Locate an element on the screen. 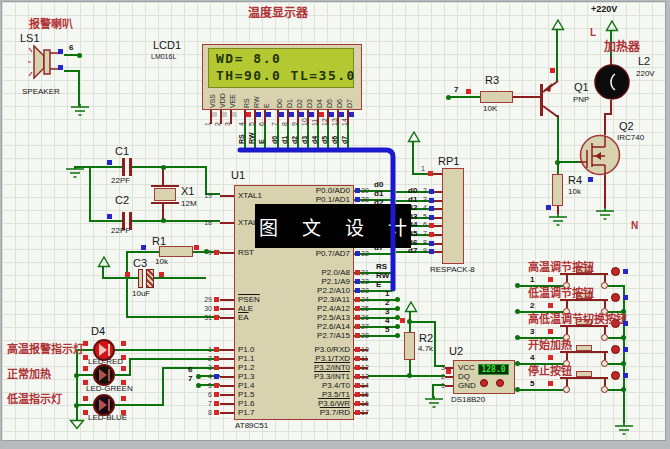 The image size is (670, 449). c1-value: 22PF is located at coordinates (120, 182).